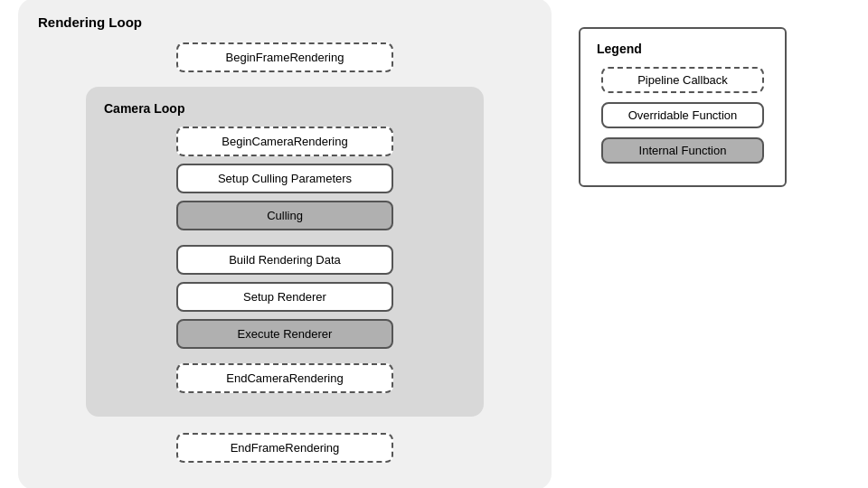 This screenshot has width=868, height=488. Describe the element at coordinates (285, 179) in the screenshot. I see `setup-culling-parameters-node: Setup Culling Parameters` at that location.